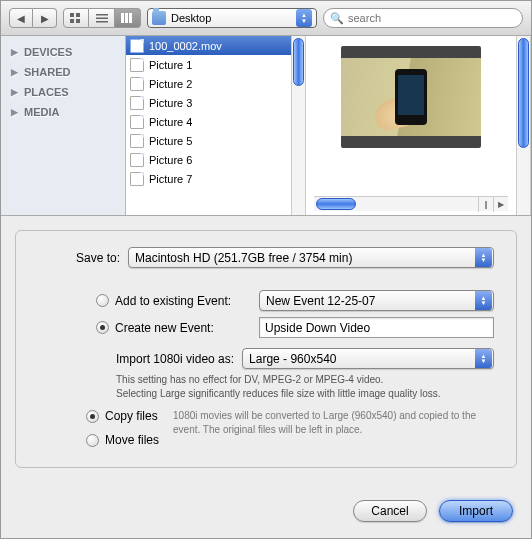  I want to click on search-input, so click(432, 18).